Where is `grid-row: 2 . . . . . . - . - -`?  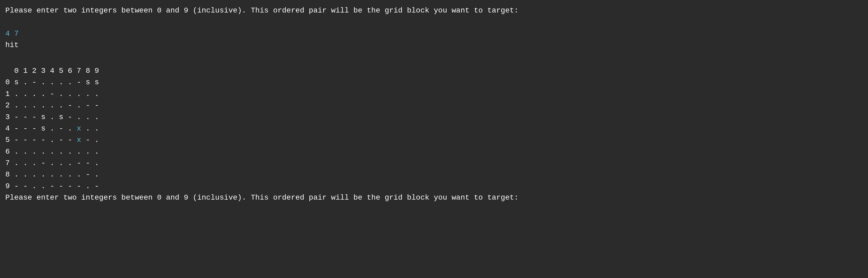
grid-row: 2 . . . . . . - . - - is located at coordinates (434, 105).